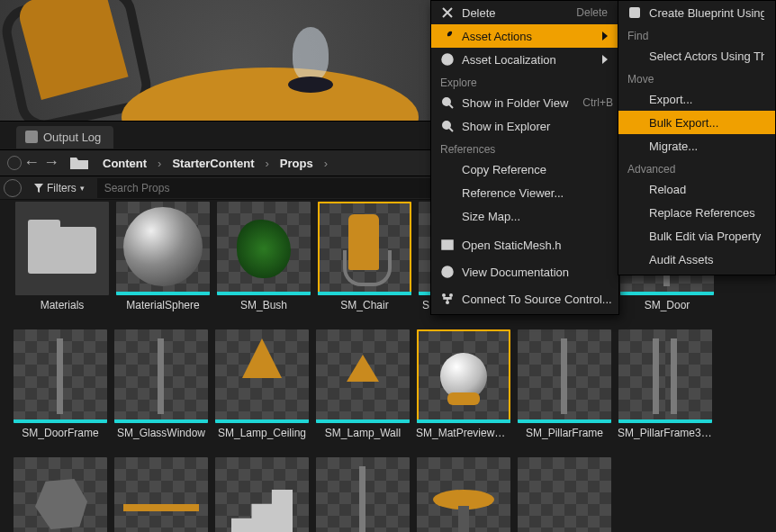  I want to click on menu-label: Reload, so click(668, 189).